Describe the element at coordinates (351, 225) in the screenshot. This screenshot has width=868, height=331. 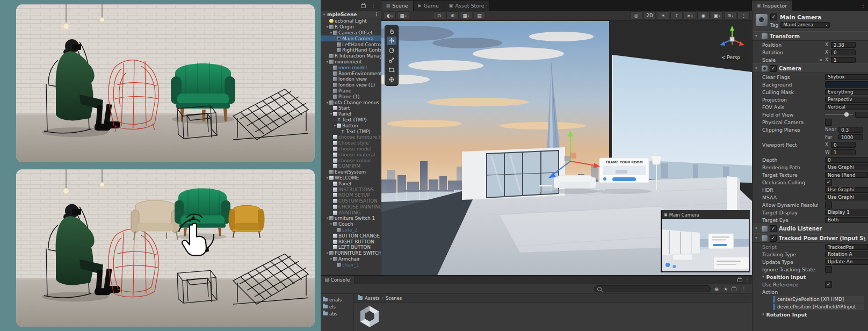
I see `hierarchy-item: ▾ Couch` at that location.